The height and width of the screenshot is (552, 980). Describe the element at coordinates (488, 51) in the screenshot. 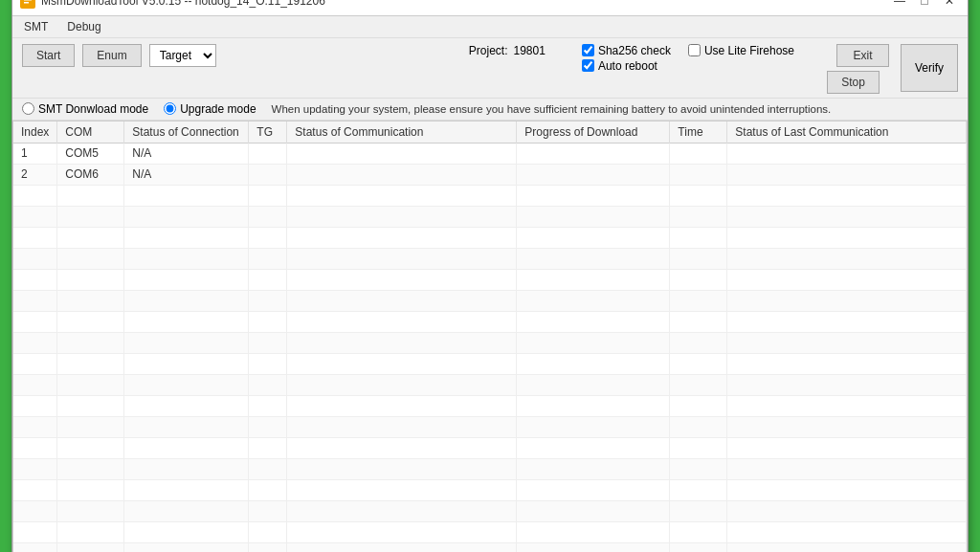

I see `project-label: Project:` at that location.